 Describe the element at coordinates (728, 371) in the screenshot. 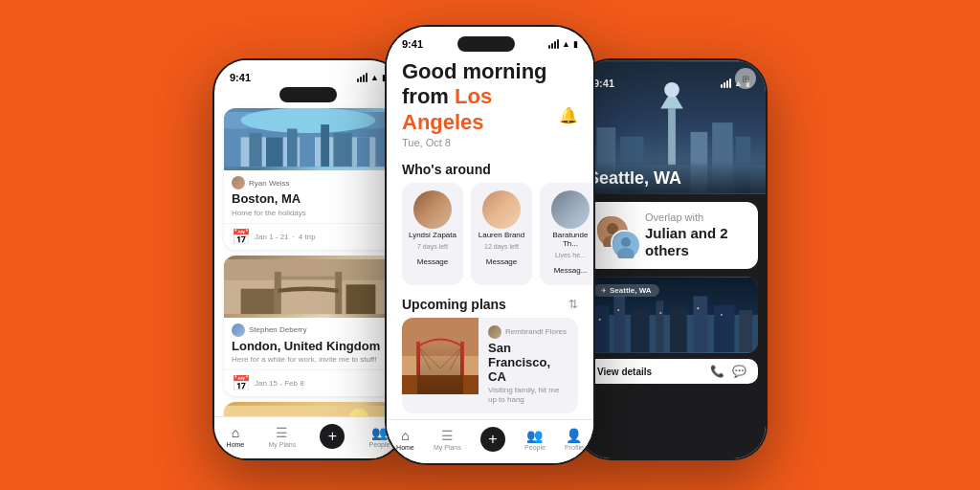

I see `view-details-icons: 📞 💬` at that location.